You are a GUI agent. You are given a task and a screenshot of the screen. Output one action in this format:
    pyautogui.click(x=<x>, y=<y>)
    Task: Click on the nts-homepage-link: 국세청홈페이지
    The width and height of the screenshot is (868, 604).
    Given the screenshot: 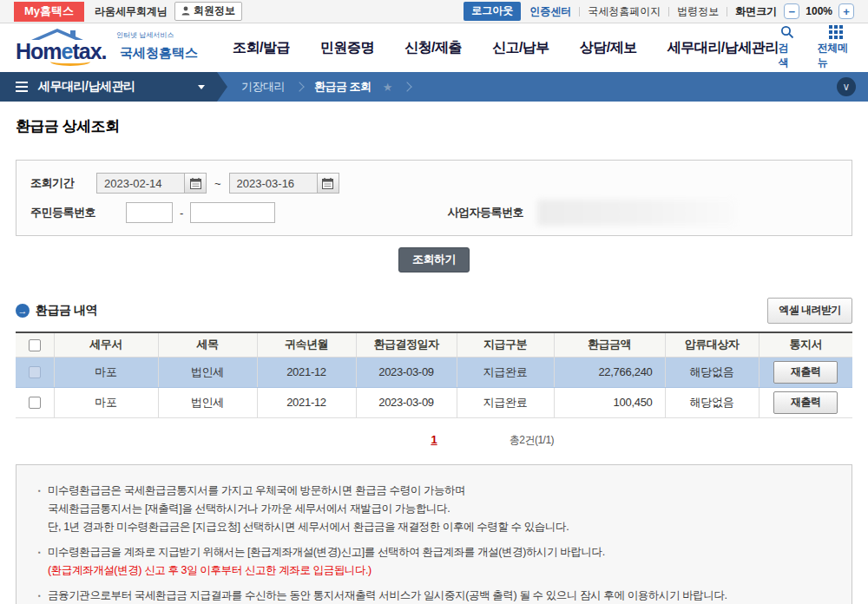 What is the action you would take?
    pyautogui.click(x=624, y=12)
    